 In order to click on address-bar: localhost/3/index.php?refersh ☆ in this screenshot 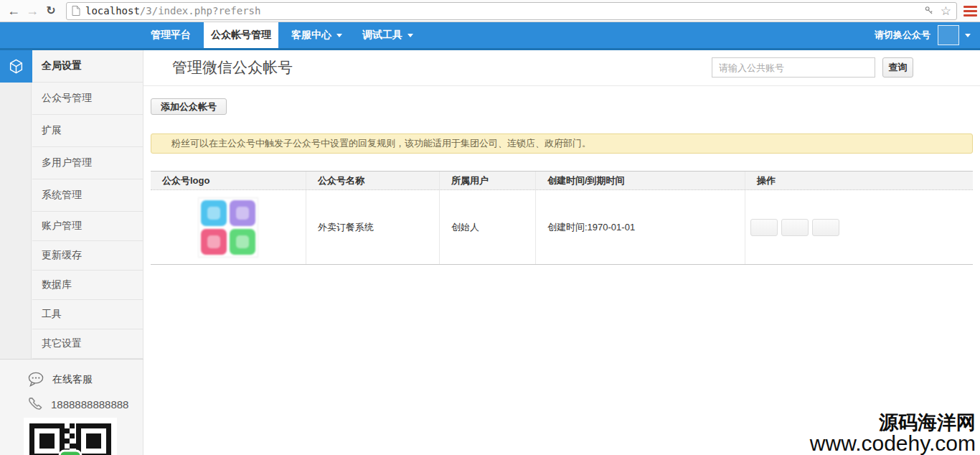, I will do `click(512, 11)`.